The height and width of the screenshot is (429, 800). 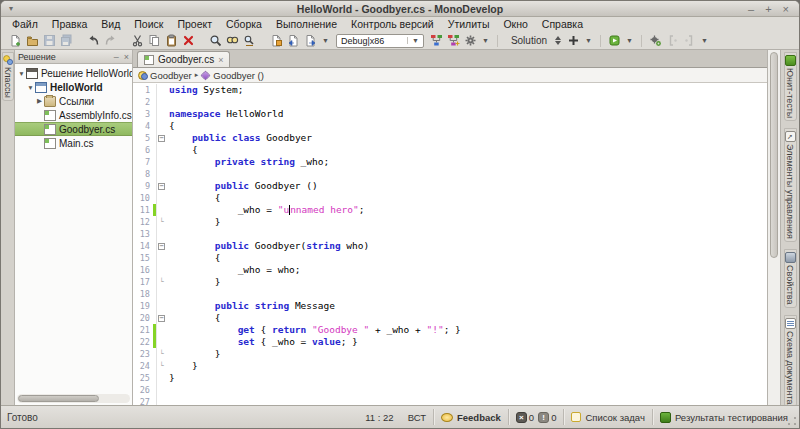 I want to click on navigation-dropdown-icon: ▼, so click(x=326, y=40).